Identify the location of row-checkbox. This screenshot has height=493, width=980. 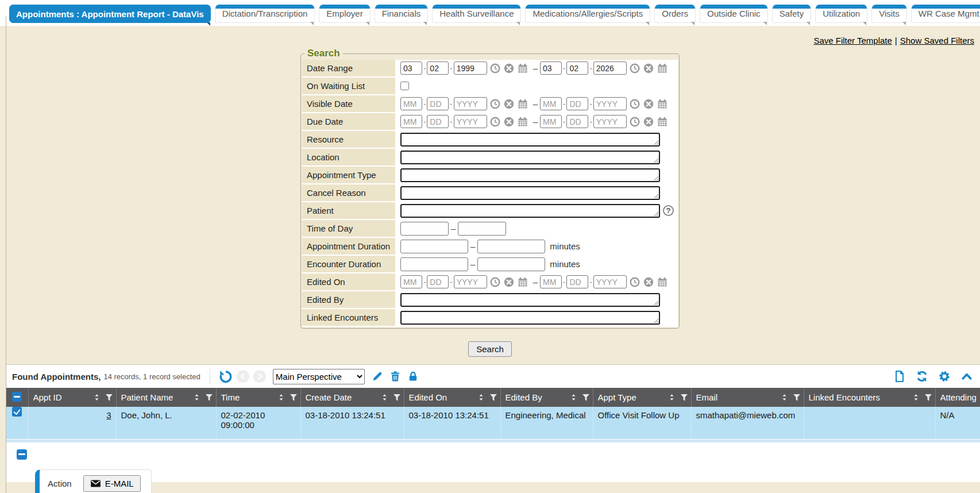
(17, 411).